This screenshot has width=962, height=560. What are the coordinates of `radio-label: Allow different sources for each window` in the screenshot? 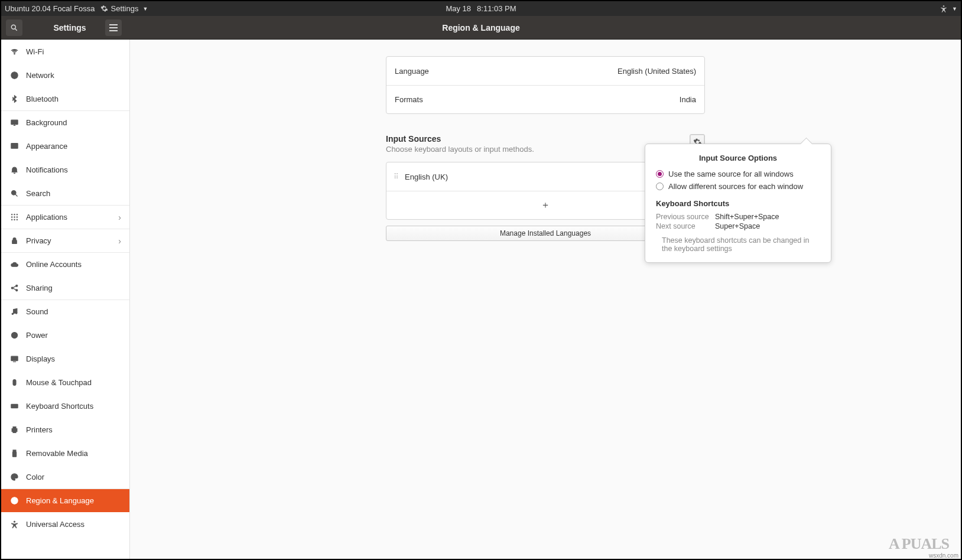 It's located at (736, 187).